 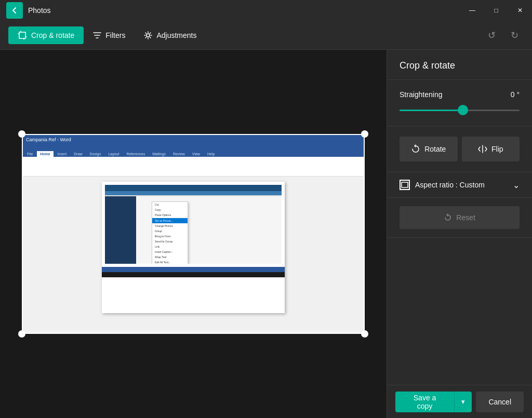 What do you see at coordinates (472, 185) in the screenshot?
I see `aspect-ratio-value: Custom` at bounding box center [472, 185].